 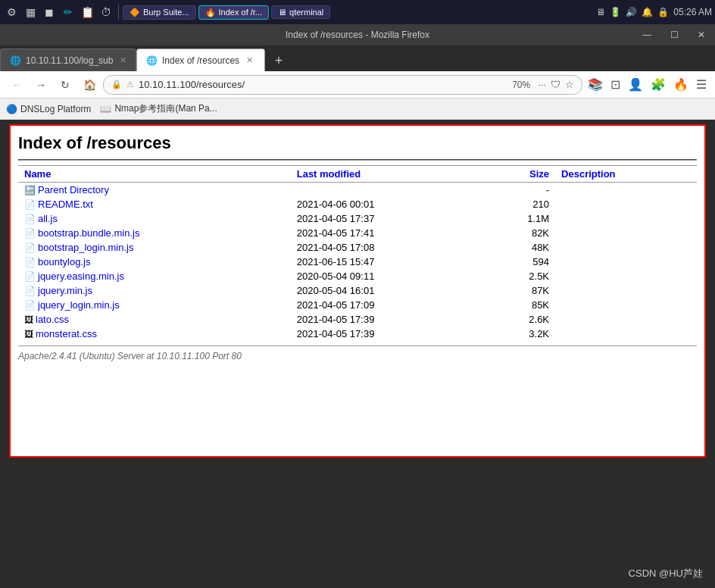 I want to click on file-modified-cell: 2021-04-05 17:09, so click(x=386, y=305).